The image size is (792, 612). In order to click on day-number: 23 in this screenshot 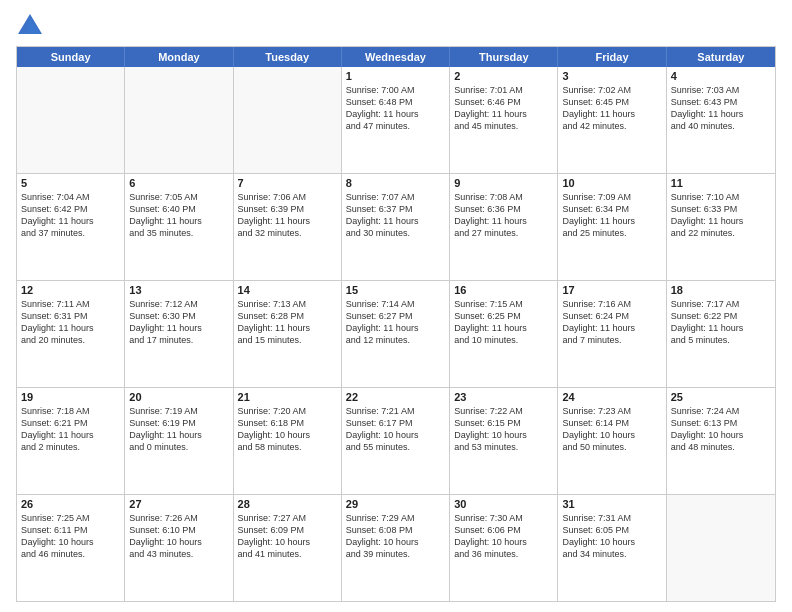, I will do `click(504, 397)`.